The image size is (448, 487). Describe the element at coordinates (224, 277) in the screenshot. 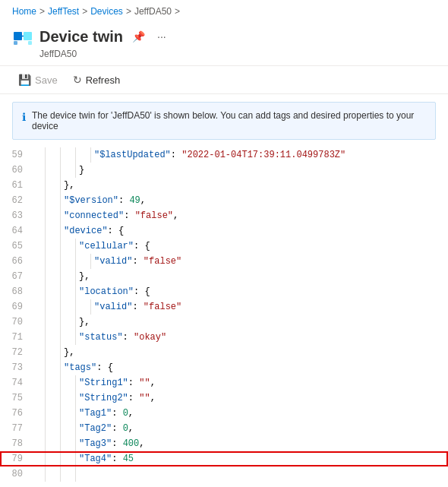

I see `code-line: 67},` at that location.